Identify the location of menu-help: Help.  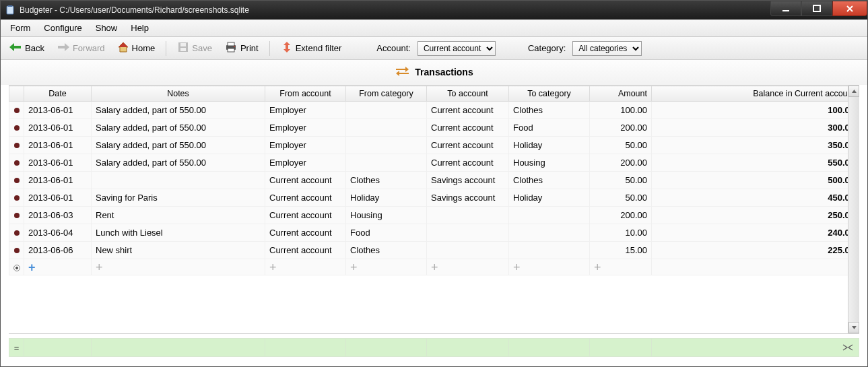
(140, 28).